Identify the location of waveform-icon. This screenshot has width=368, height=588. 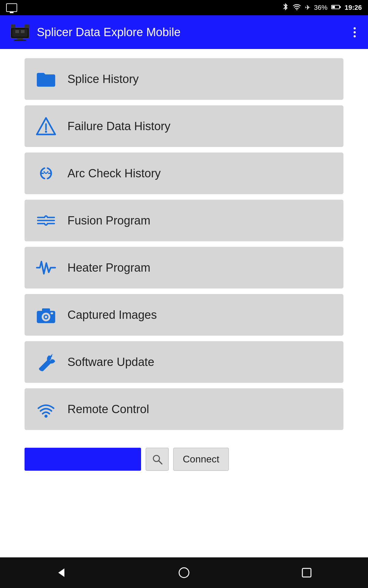
(46, 268).